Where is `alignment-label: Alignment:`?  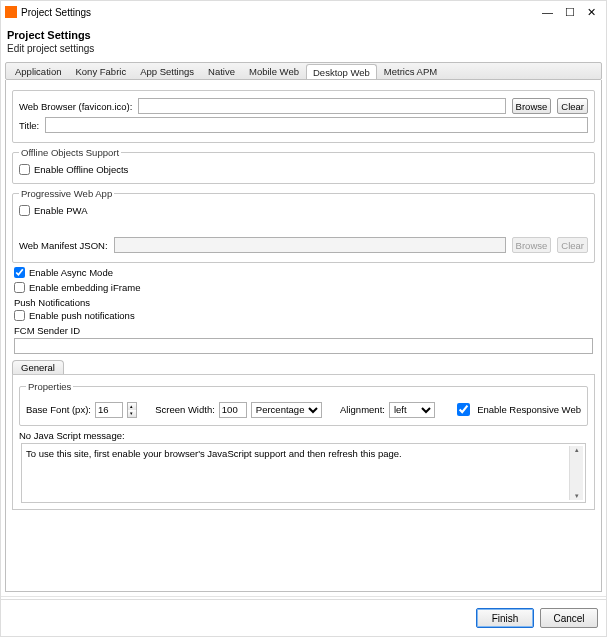
alignment-label: Alignment: is located at coordinates (362, 410).